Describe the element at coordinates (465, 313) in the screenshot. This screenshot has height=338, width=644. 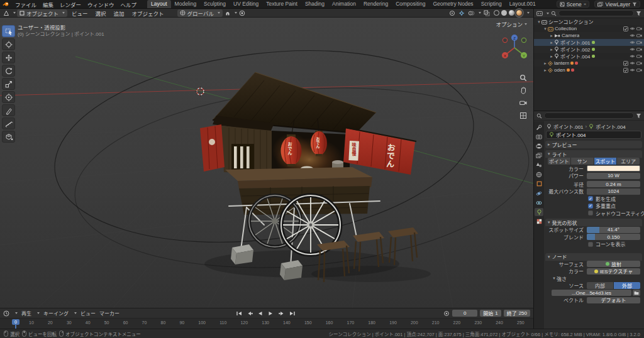
I see `current-frame-field: 0` at that location.